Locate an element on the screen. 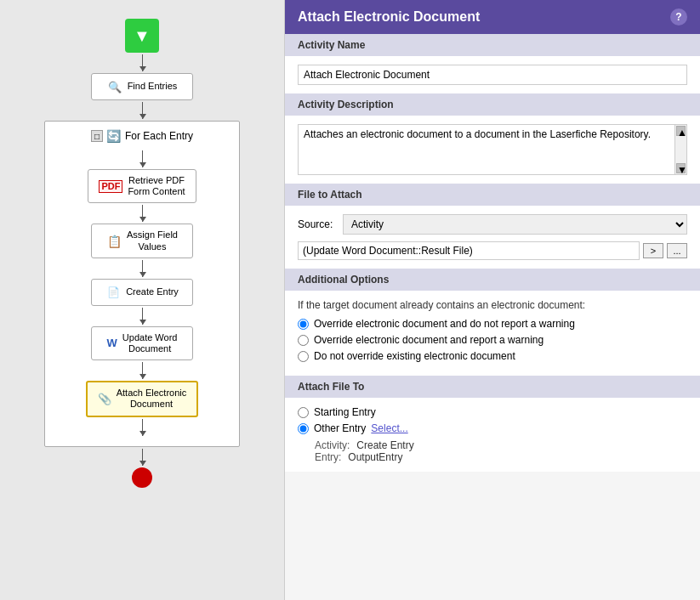 This screenshot has width=700, height=600. scroll-track is located at coordinates (680, 150).